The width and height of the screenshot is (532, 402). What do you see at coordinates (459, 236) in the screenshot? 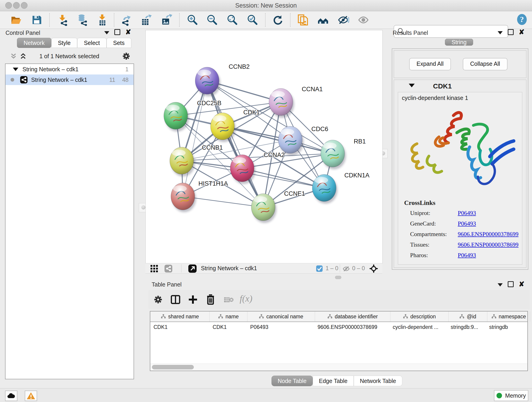
I see `crosslink-row: Compartments:9606.ENSP00000378699` at bounding box center [459, 236].